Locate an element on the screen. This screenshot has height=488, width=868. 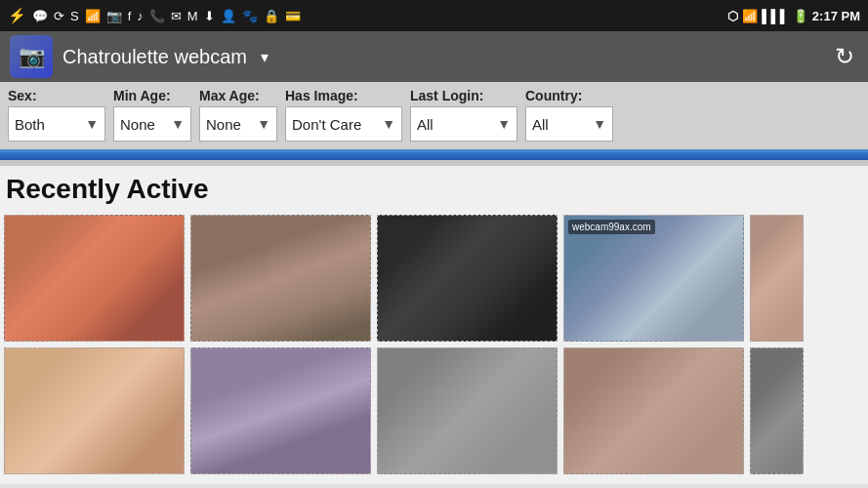
filter-sex: Sex: Both ▼ is located at coordinates (57, 115).